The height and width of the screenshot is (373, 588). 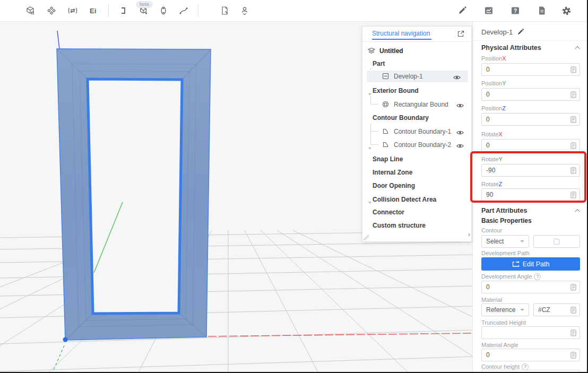 What do you see at coordinates (469, 235) in the screenshot?
I see `panel-expand-chevron: ›` at bounding box center [469, 235].